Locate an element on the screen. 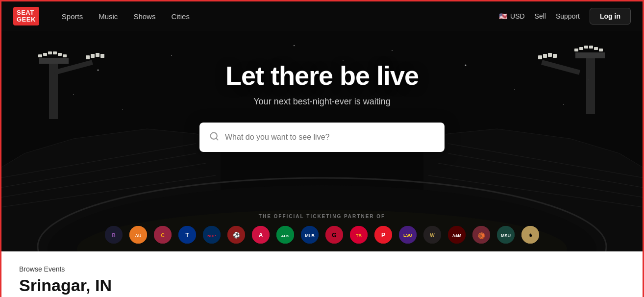 The height and width of the screenshot is (297, 644). logo-box: SEAT GEEK is located at coordinates (26, 17).